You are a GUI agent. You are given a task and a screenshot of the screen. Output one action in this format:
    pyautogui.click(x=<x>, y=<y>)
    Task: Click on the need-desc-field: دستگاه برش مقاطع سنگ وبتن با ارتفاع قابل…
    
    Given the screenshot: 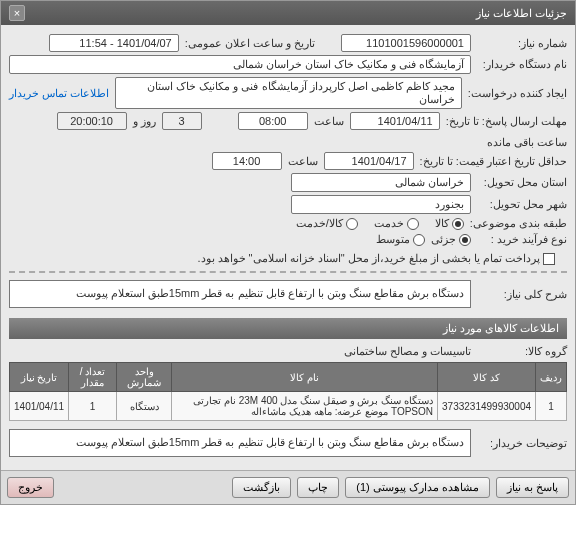 What is the action you would take?
    pyautogui.click(x=240, y=294)
    